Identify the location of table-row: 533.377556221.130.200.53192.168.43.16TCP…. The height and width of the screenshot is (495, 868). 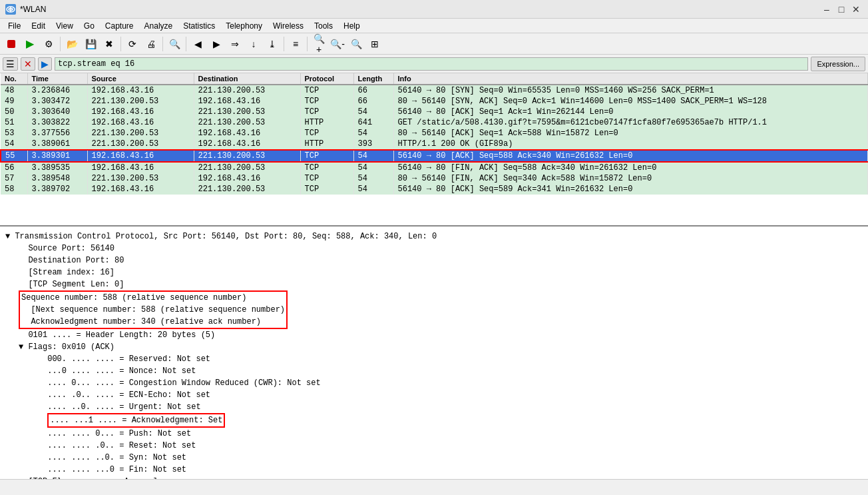
(434, 133).